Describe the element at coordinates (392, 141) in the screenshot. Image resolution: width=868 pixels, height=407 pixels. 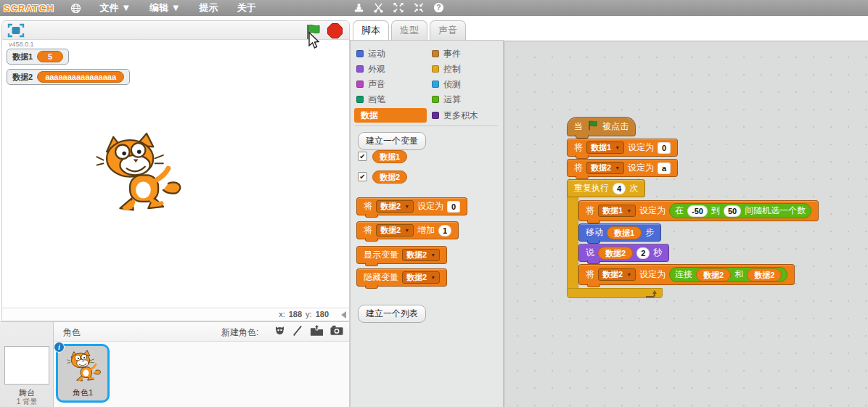
I see `make-variable-button: 建立一个变量` at that location.